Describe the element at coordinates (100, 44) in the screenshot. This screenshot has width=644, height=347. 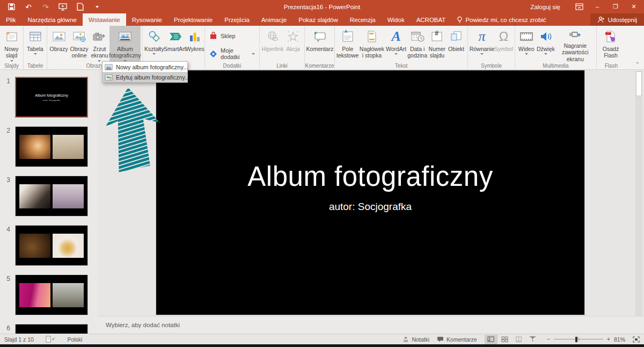
I see `screenshot-button: Zrzut ekranu` at that location.